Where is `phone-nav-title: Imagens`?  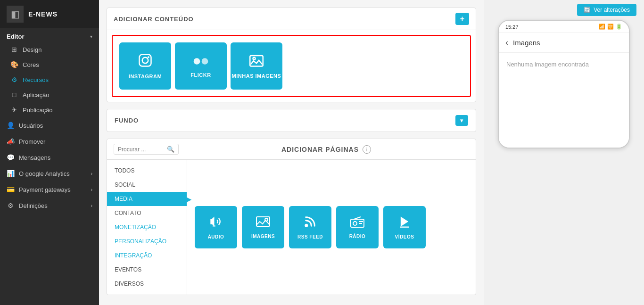
phone-nav-title: Imagens is located at coordinates (527, 42).